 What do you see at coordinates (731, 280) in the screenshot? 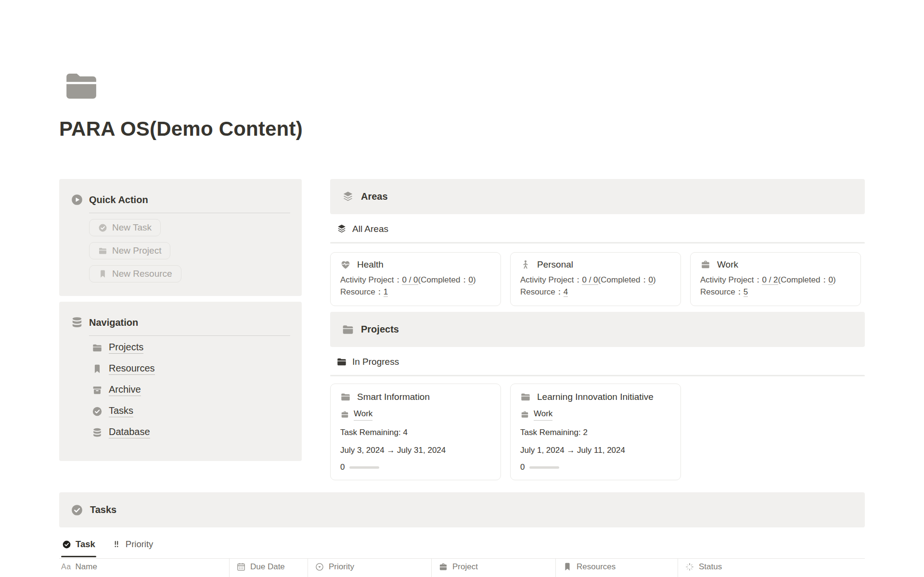
I see `stat-prefix: Activity Project：` at bounding box center [731, 280].